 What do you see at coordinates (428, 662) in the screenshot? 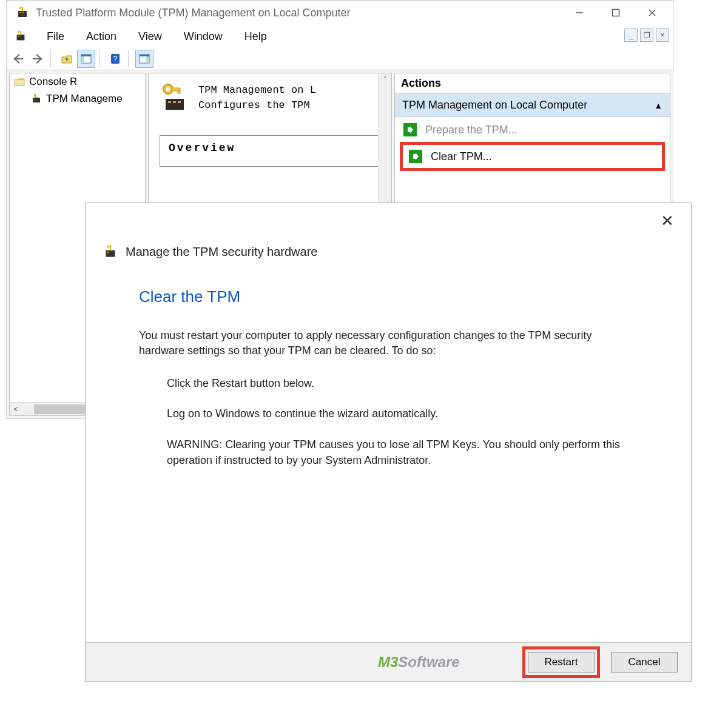
I see `watermark-software: Software` at bounding box center [428, 662].